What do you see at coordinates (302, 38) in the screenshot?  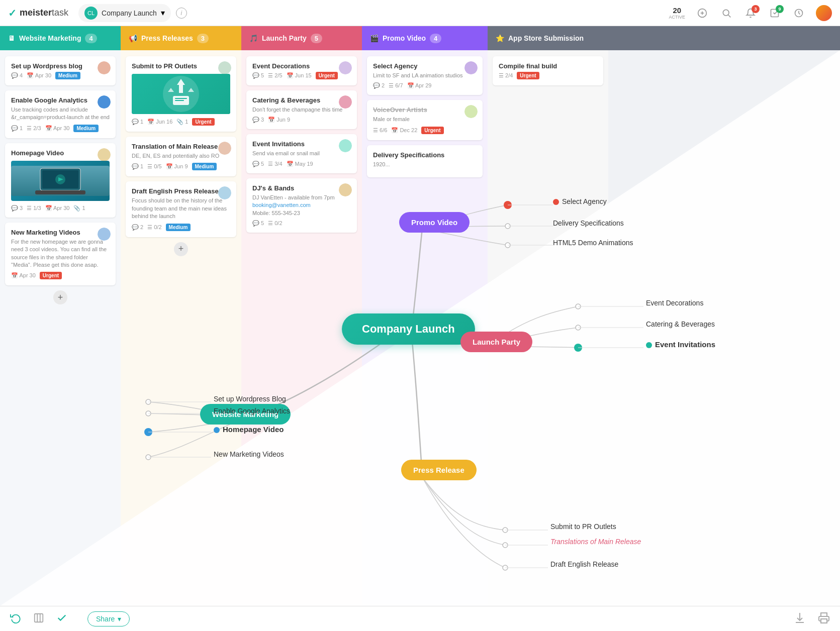 I see `column-header-launch: 🎵 Launch Party 5` at bounding box center [302, 38].